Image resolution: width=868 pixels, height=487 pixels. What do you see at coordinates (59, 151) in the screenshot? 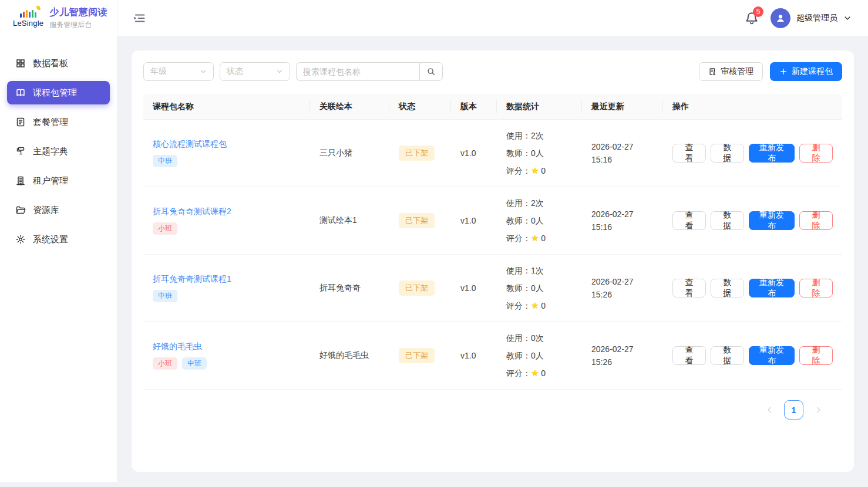
I see `sidebar-item-3: 主题字典` at bounding box center [59, 151].